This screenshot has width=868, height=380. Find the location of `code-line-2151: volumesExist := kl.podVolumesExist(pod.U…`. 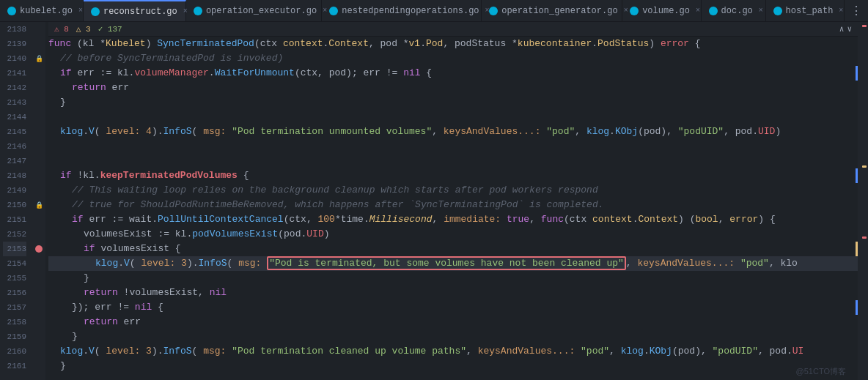

code-line-2151: volumesExist := kl.podVolumesExist(pod.U… is located at coordinates (453, 234).